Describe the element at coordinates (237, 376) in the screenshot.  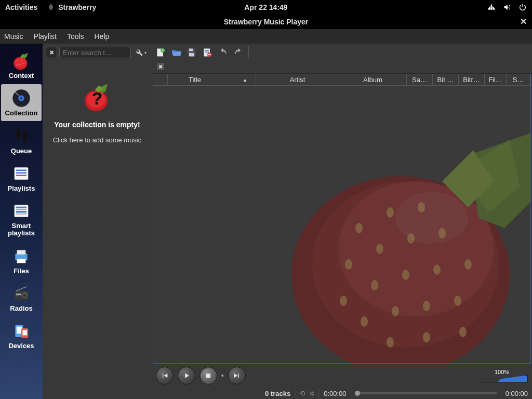
I see `next-button` at that location.